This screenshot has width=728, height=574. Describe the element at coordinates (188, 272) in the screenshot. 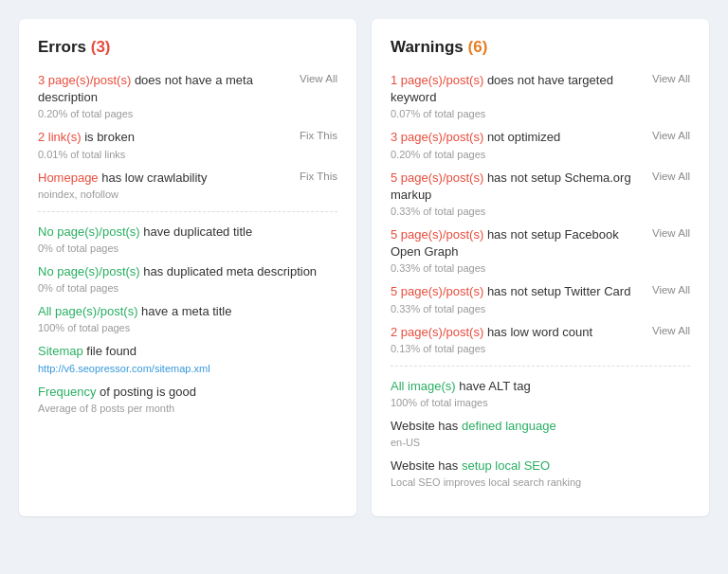

I see `errors-good-2-text: No page(s)/post(s) has duplicated meta d…` at that location.